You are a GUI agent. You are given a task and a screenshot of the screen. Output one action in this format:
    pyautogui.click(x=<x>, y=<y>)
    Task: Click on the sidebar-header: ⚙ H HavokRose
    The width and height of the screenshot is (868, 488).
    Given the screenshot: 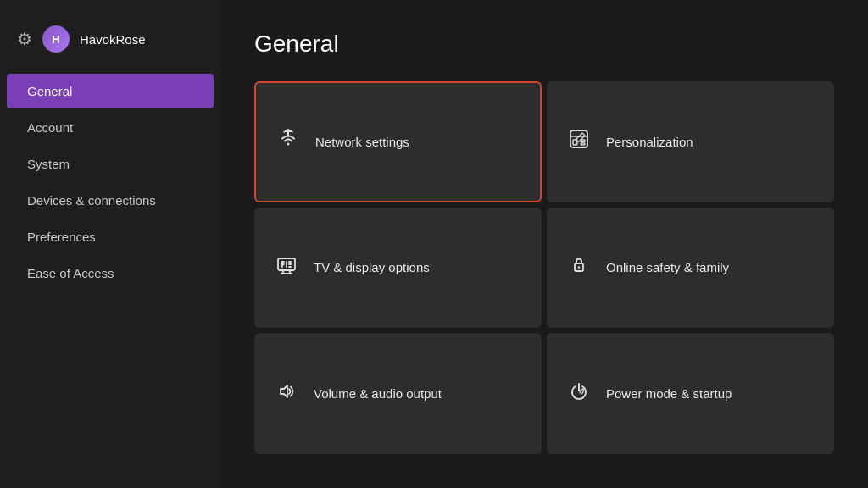 What is the action you would take?
    pyautogui.click(x=110, y=45)
    